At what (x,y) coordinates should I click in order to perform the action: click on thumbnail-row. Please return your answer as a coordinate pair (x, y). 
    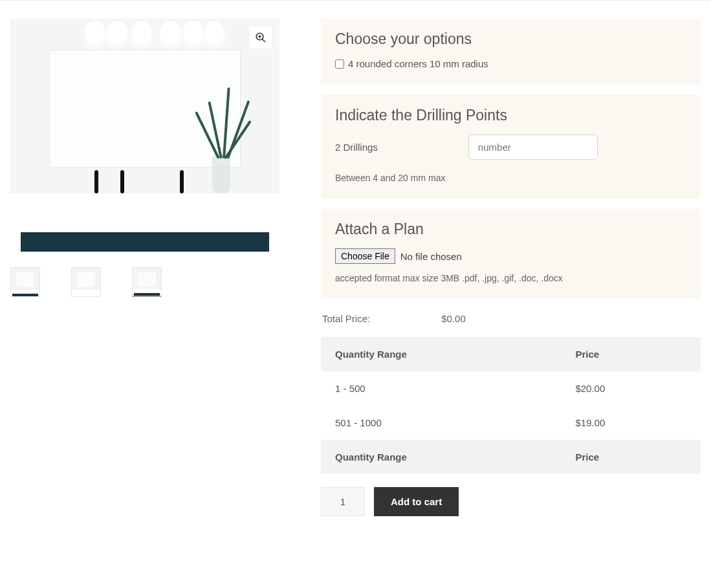
    Looking at the image, I should click on (150, 282).